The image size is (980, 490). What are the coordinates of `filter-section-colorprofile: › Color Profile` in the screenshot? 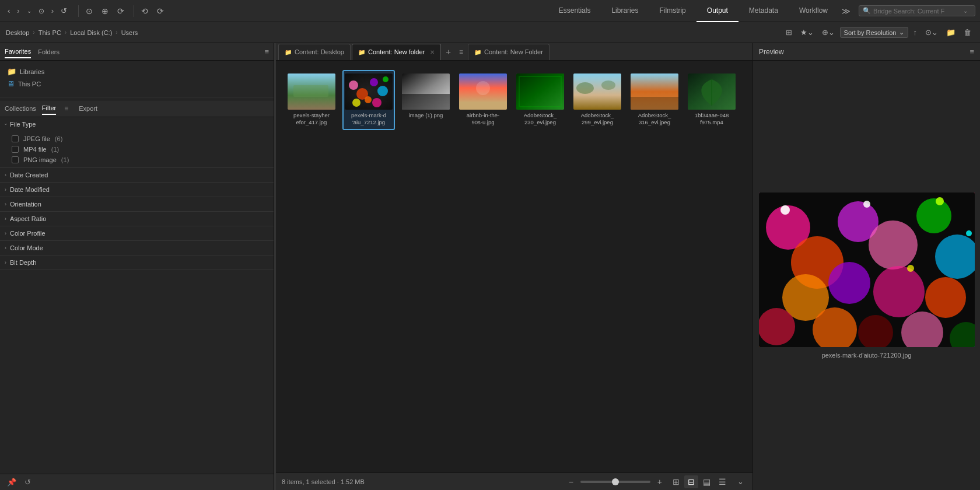 It's located at (136, 233).